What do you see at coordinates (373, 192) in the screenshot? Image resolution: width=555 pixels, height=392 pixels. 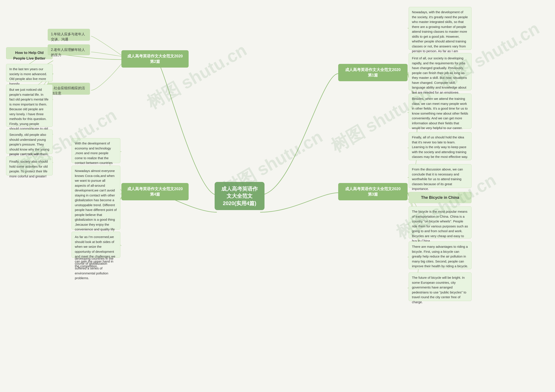 I see `branch-node-3: 成人高考英语作文大全范文2020 第3篇` at bounding box center [373, 192].